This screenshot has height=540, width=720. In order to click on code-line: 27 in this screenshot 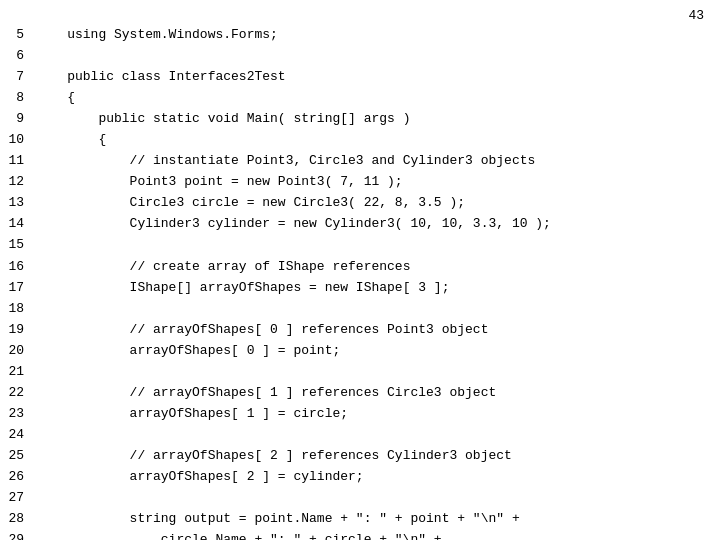, I will do `click(360, 498)`.